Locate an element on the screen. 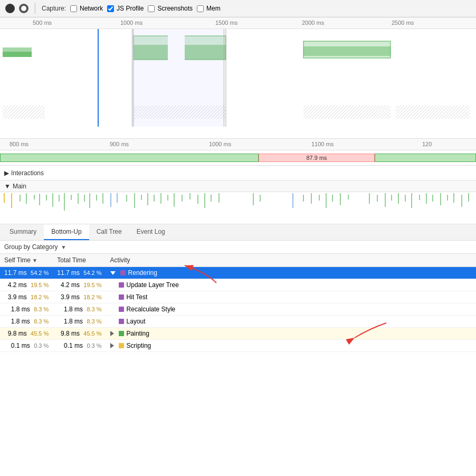 This screenshot has width=476, height=476. zoomed-green-right is located at coordinates (425, 158).